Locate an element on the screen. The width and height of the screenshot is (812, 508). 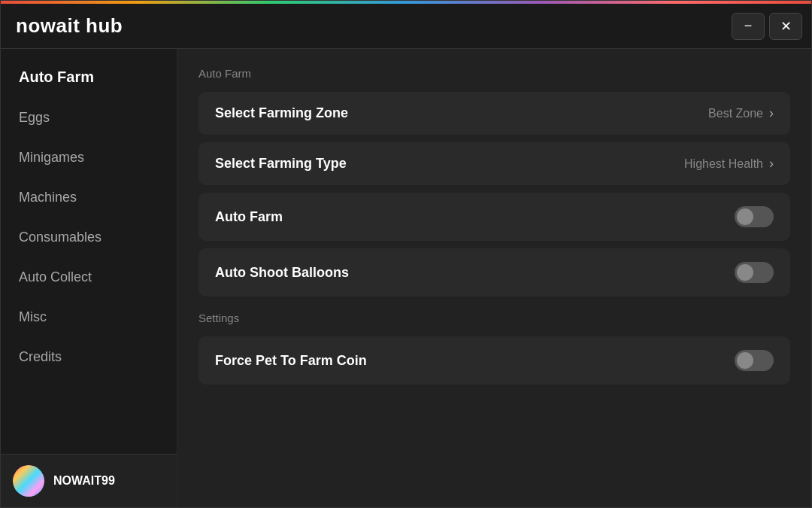
farming-type-label: Select Farming Type is located at coordinates (281, 164).